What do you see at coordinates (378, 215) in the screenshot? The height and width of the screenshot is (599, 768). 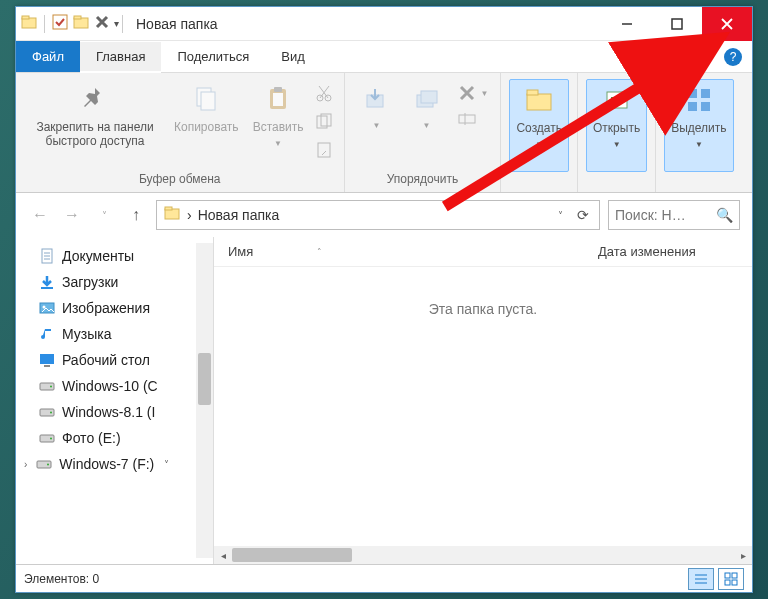 I see `address-bar: › Новая папка ˅ ⟳` at bounding box center [378, 215].